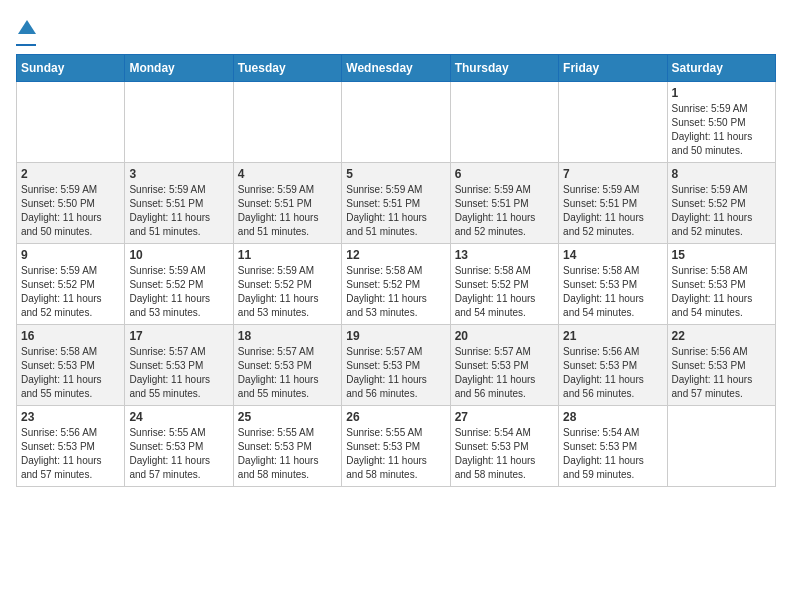  What do you see at coordinates (504, 284) in the screenshot?
I see `calendar-cell: 13Sunrise: 5:58 AMSunset: 5:52 PMDayligh…` at bounding box center [504, 284].